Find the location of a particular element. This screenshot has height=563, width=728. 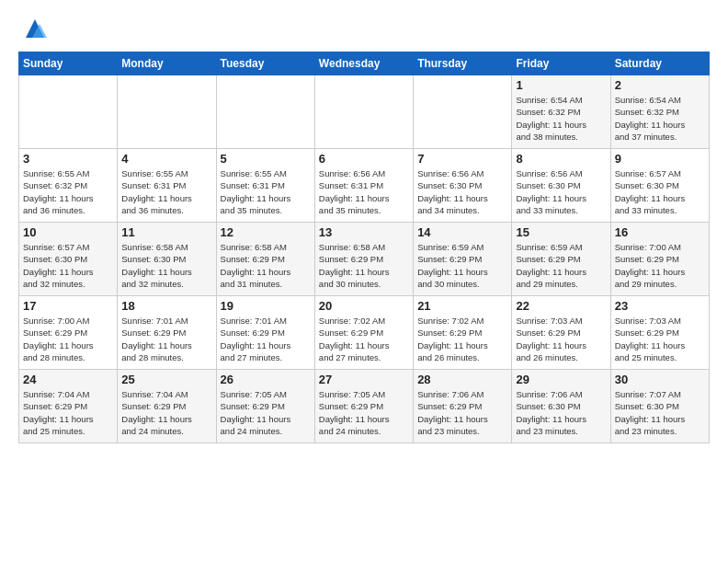

day-info: Sunrise: 7:06 AM Sunset: 6:29 PM Dayligh… is located at coordinates (462, 412).